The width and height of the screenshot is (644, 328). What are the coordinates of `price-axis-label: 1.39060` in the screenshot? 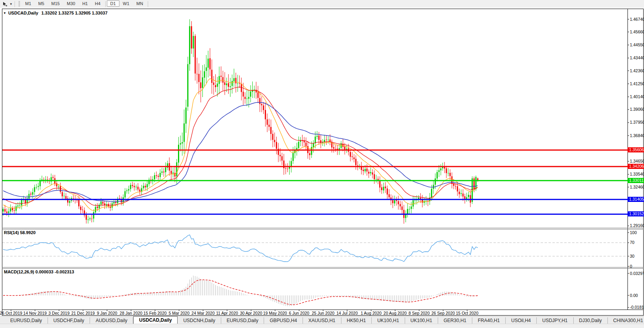 It's located at (637, 109).